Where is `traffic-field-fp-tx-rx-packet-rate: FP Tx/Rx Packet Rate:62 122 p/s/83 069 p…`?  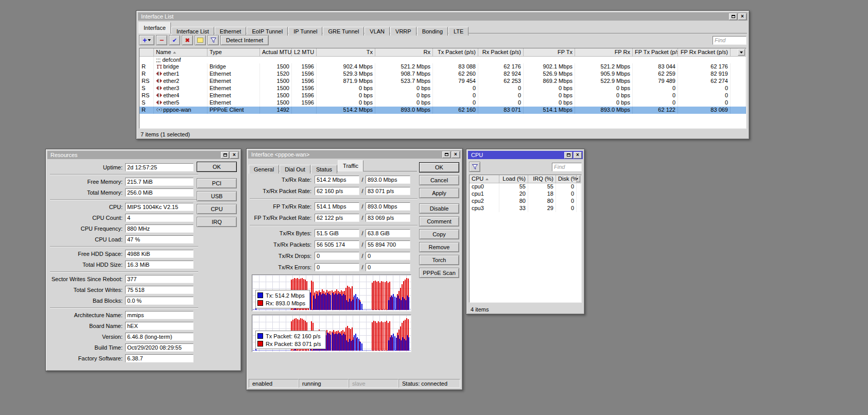 traffic-field-fp-tx-rx-packet-rate: FP Tx/Rx Packet Rate:62 122 p/s/83 069 p… is located at coordinates (334, 218).